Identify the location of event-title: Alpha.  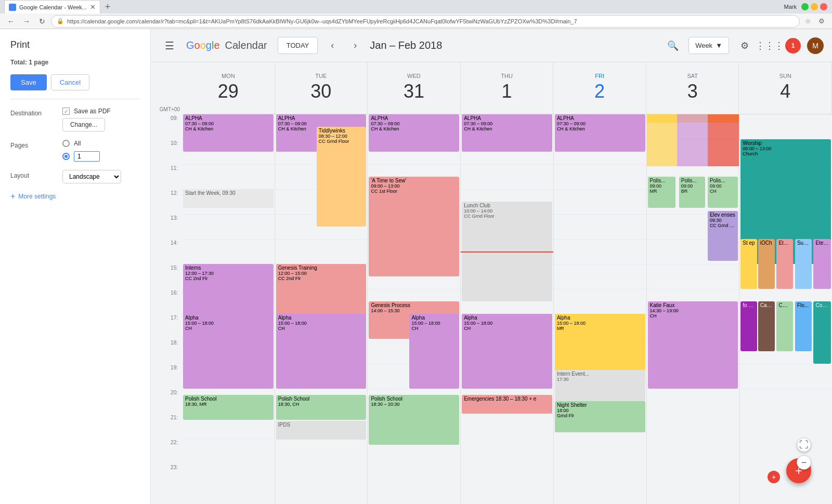
(321, 318).